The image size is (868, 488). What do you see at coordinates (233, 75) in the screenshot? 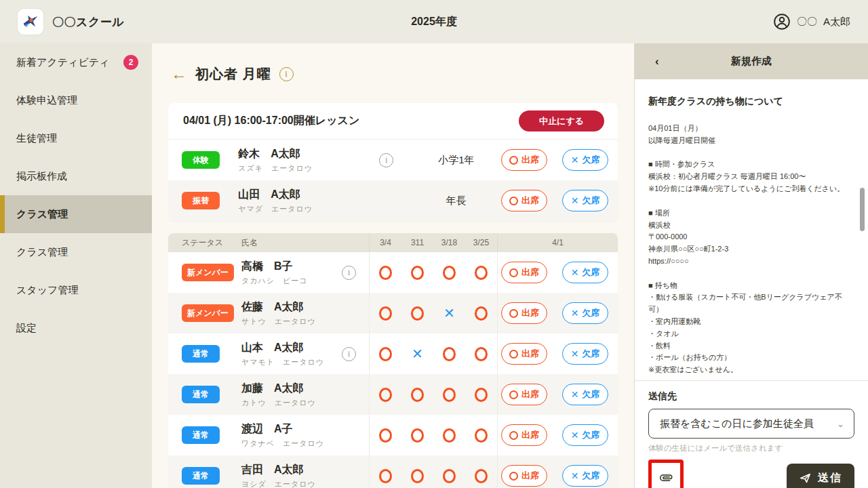
I see `page-title: 初心者 月曜` at bounding box center [233, 75].